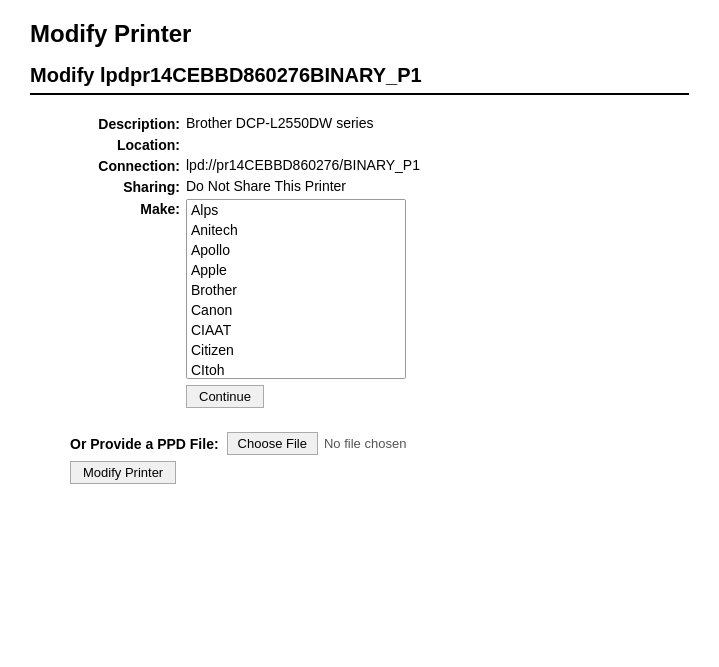 Image resolution: width=719 pixels, height=667 pixels. What do you see at coordinates (144, 444) in the screenshot?
I see `ppd-label: Or Provide a PPD File:` at bounding box center [144, 444].